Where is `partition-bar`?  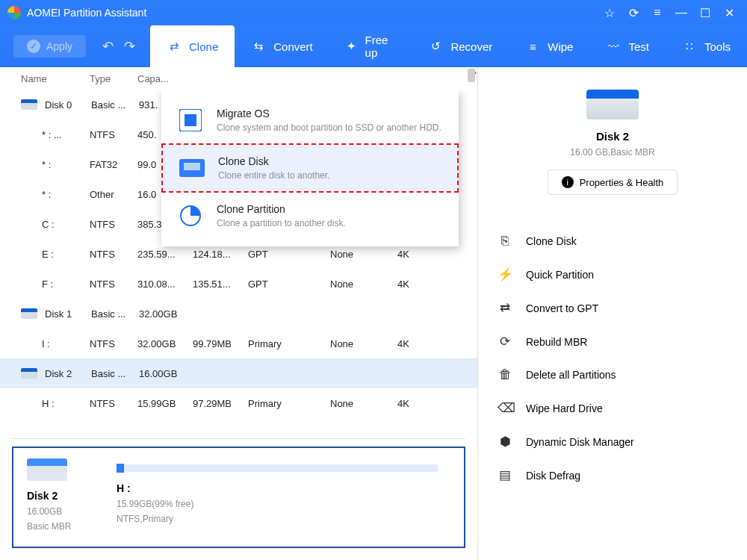
partition-bar is located at coordinates (277, 468).